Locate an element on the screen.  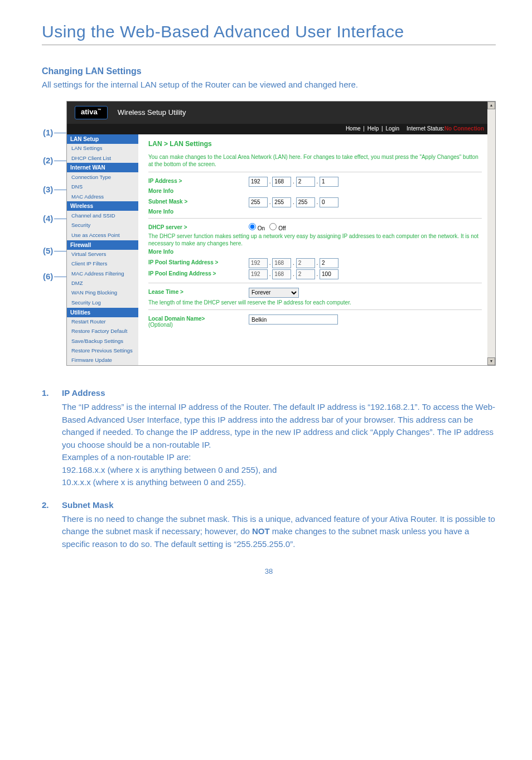
sidebar-item-dns: DNS is located at coordinates (103, 187).